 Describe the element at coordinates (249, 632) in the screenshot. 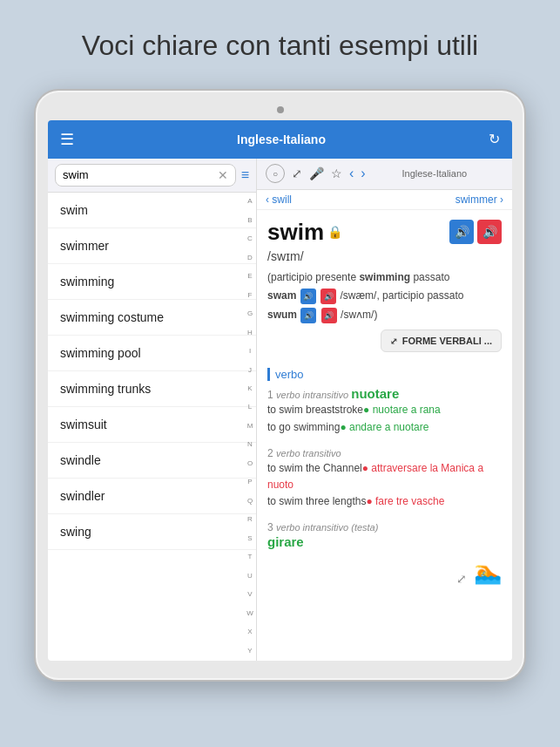

I see `alpha-x: X` at that location.